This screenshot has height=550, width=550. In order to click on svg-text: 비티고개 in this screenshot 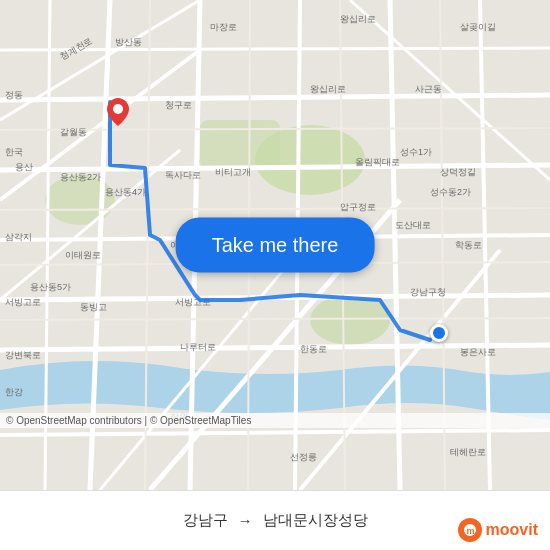, I will do `click(233, 172)`.